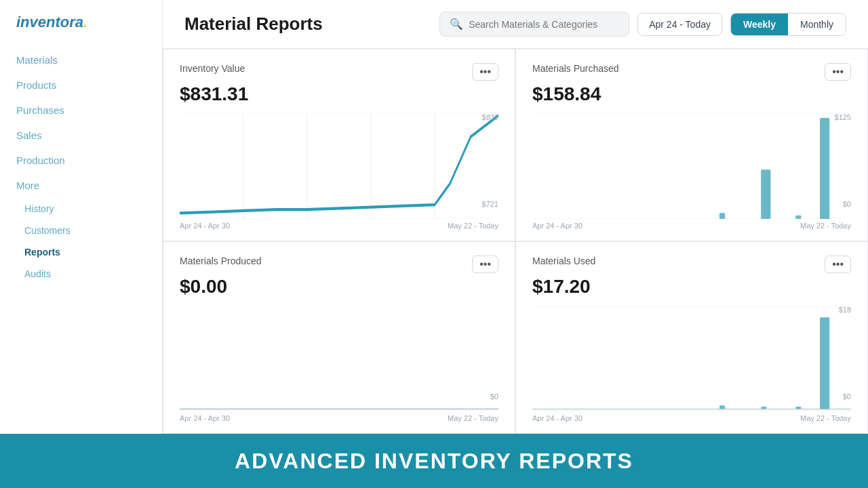 This screenshot has width=868, height=488. I want to click on y-axis-top: $125, so click(843, 117).